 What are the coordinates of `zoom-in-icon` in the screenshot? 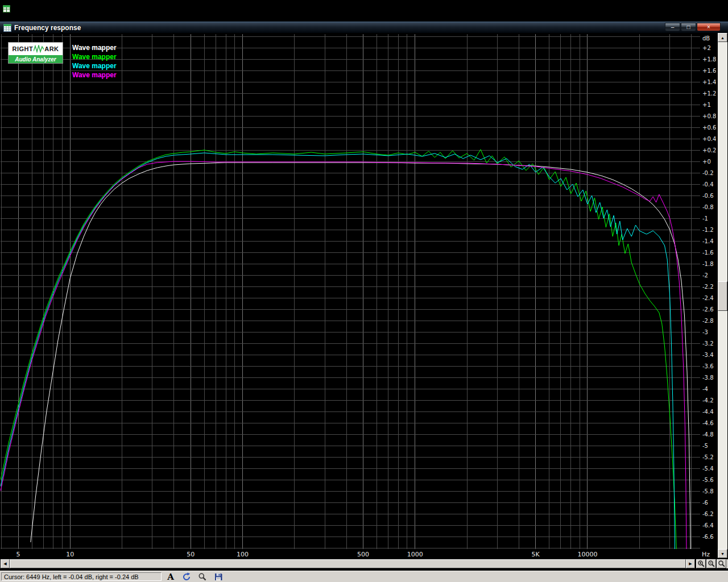 It's located at (701, 564).